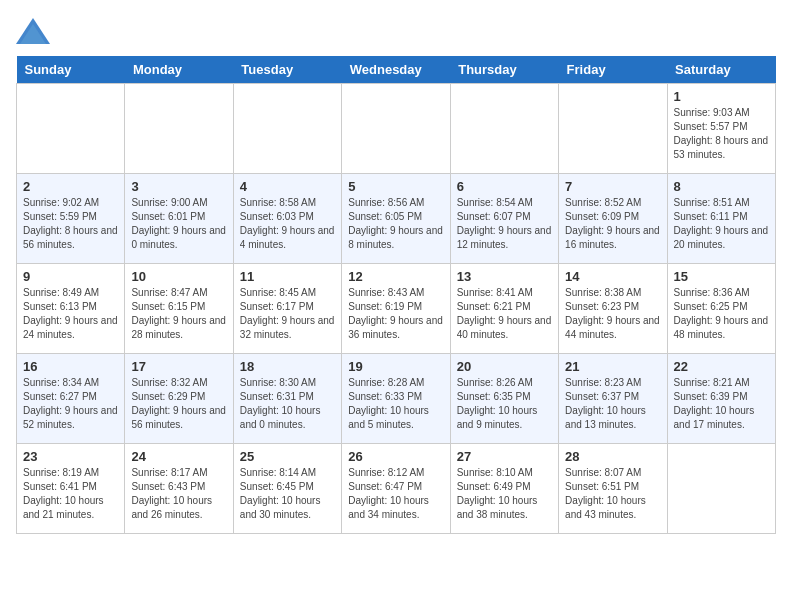 The image size is (792, 612). What do you see at coordinates (396, 494) in the screenshot?
I see `day-info: Sunrise: 8:12 AM Sunset: 6:47 PM Dayligh…` at bounding box center [396, 494].